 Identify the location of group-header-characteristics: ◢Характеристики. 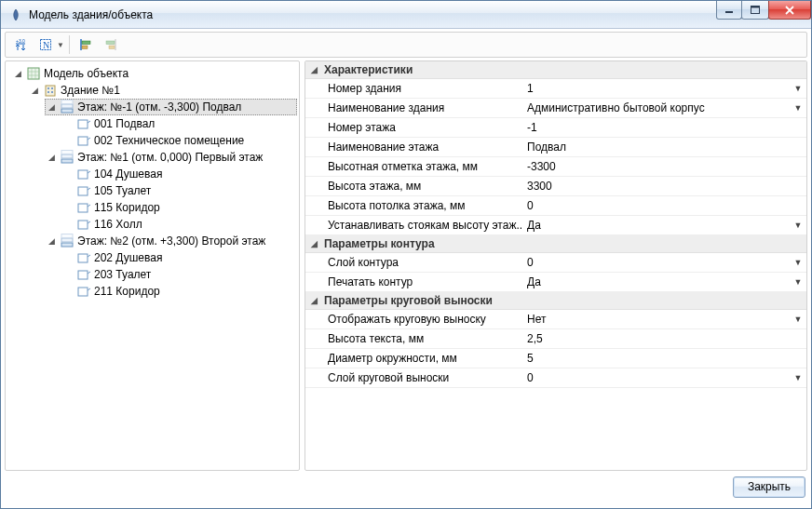
(556, 71).